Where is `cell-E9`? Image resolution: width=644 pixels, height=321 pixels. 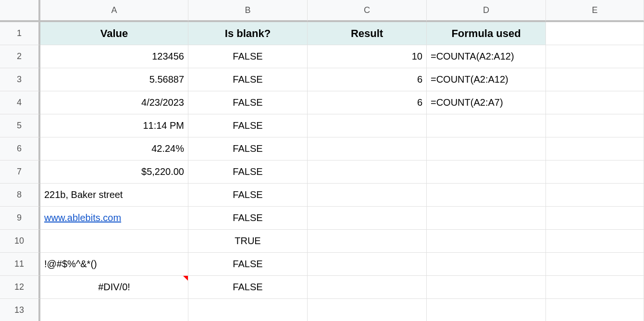
cell-E9 is located at coordinates (595, 218).